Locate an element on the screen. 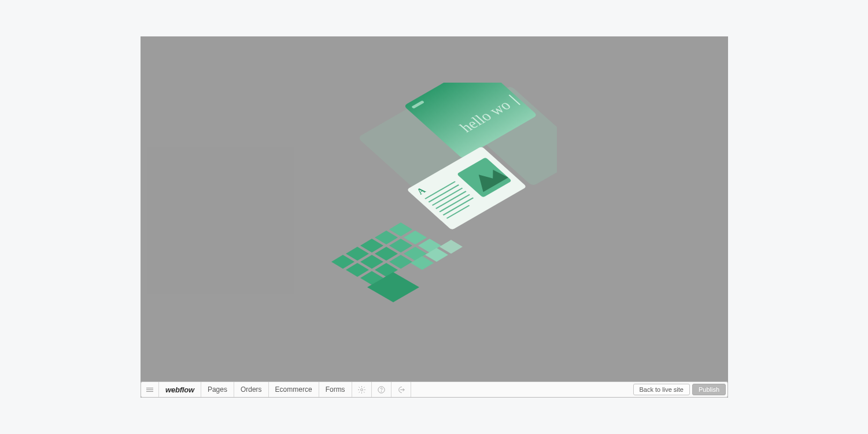  brand-label: webflow is located at coordinates (180, 390).